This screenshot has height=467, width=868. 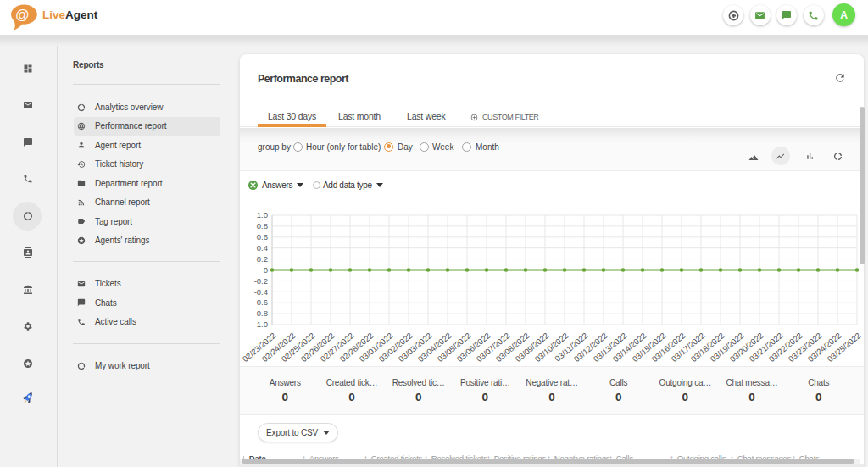 I want to click on svg-text: -0.2, so click(x=261, y=281).